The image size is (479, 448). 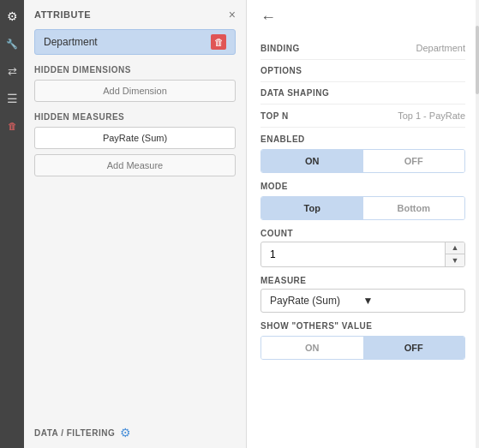 I want to click on layers-icon, so click(x=12, y=99).